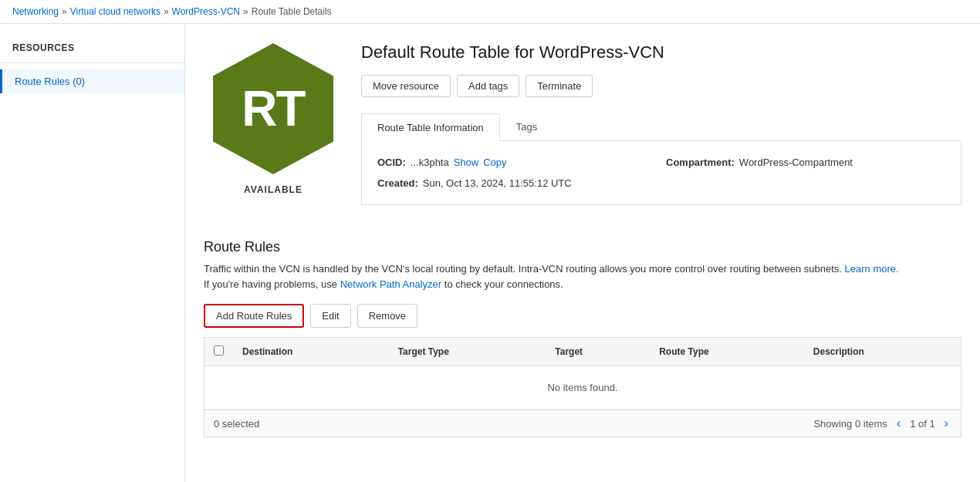  I want to click on created-value: Sun, Oct 13, 2024, 11:55:12 UTC, so click(497, 184).